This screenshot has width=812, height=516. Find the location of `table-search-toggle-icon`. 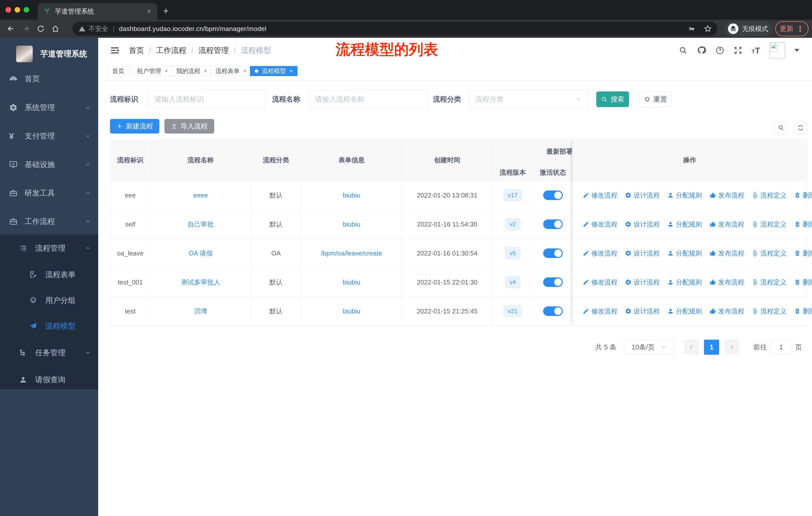

table-search-toggle-icon is located at coordinates (781, 128).